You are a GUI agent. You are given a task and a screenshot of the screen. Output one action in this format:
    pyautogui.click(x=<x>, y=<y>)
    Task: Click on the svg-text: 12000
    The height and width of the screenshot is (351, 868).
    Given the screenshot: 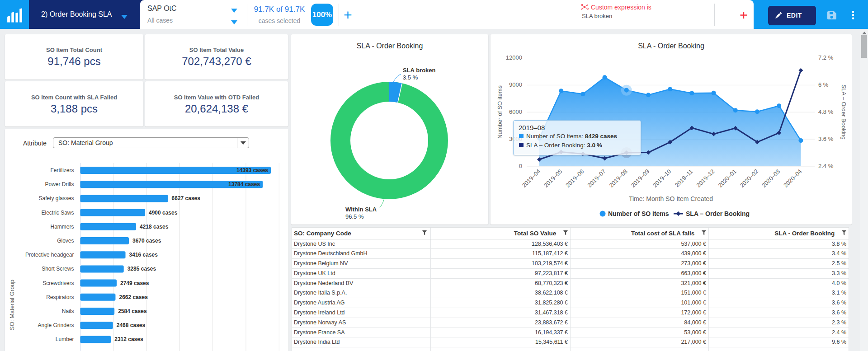 What is the action you would take?
    pyautogui.click(x=514, y=58)
    